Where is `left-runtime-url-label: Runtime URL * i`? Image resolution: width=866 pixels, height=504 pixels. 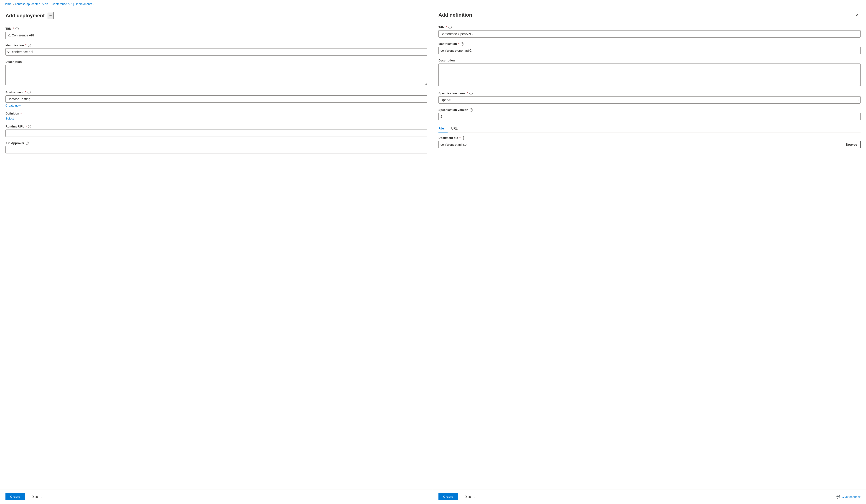
left-runtime-url-label: Runtime URL * i is located at coordinates (216, 126).